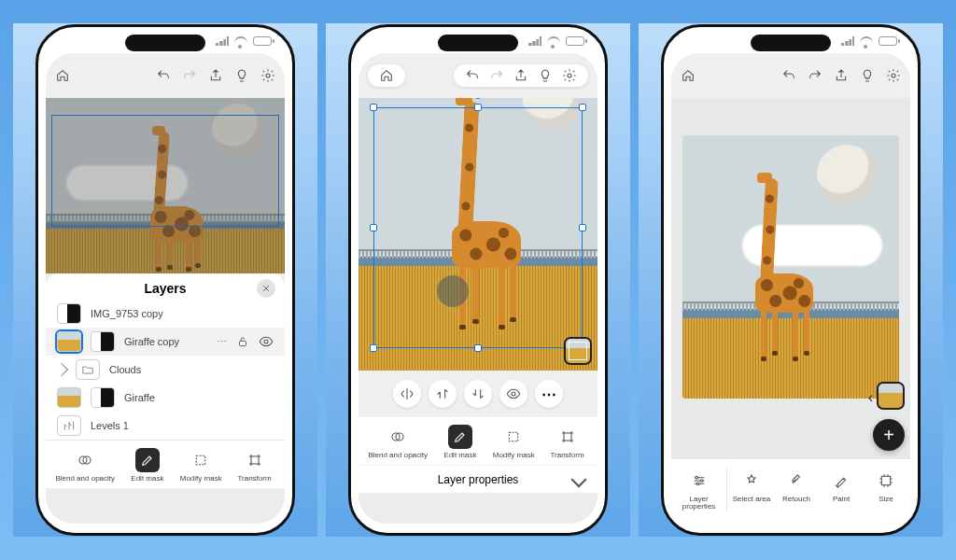 The height and width of the screenshot is (560, 956). What do you see at coordinates (478, 348) in the screenshot?
I see `resize-handle-s` at bounding box center [478, 348].